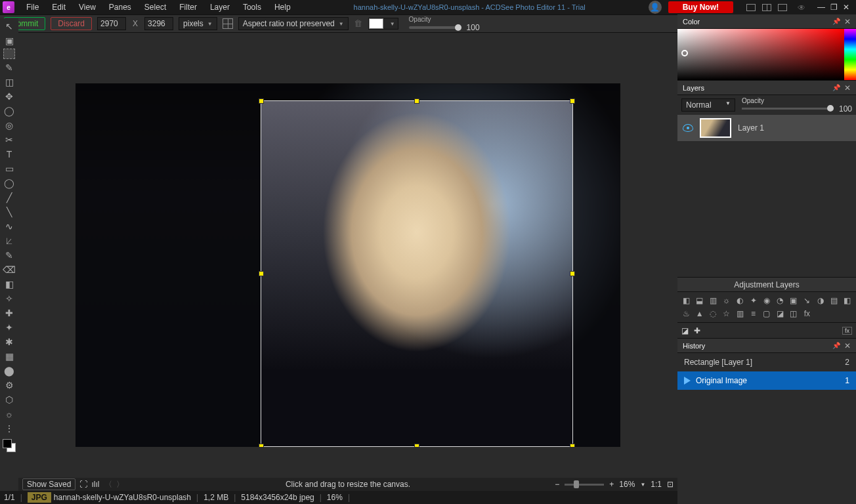 The height and width of the screenshot is (504, 856). I want to click on tool-21: ✦, so click(9, 327).